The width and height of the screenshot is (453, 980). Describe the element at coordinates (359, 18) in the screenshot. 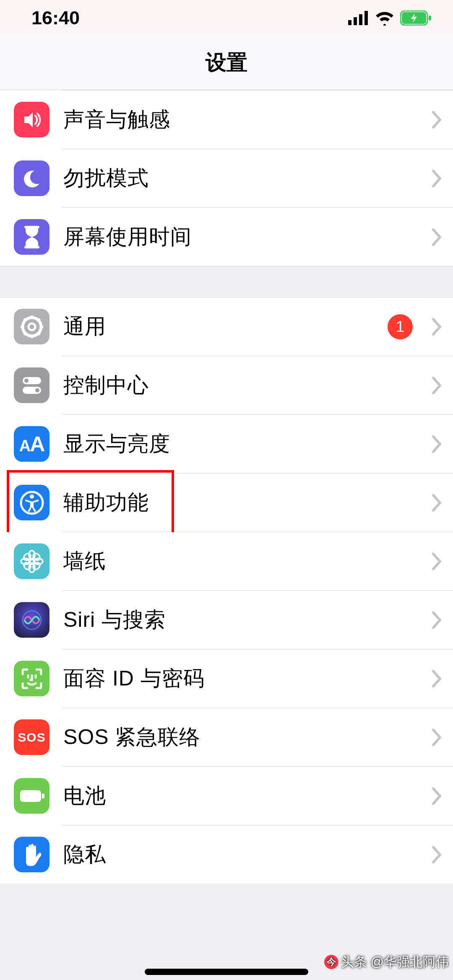

I see `cellular-icon` at that location.